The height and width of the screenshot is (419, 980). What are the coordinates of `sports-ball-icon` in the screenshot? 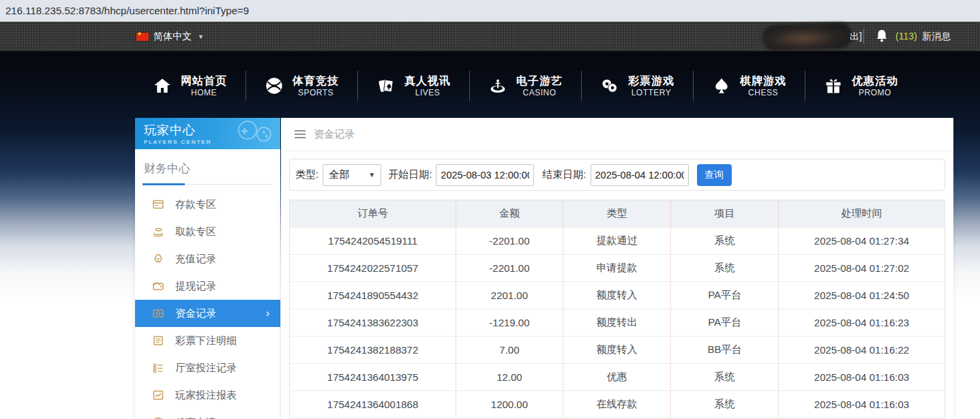 It's located at (274, 86).